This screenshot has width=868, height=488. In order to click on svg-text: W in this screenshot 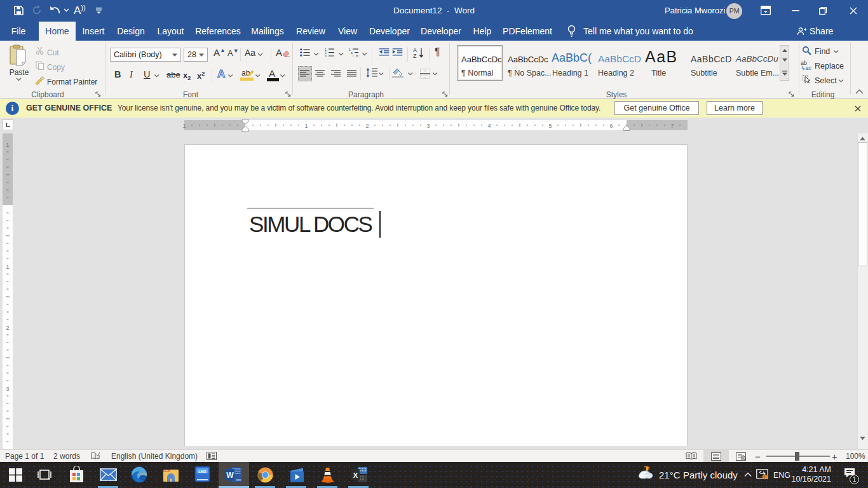, I will do `click(230, 475)`.